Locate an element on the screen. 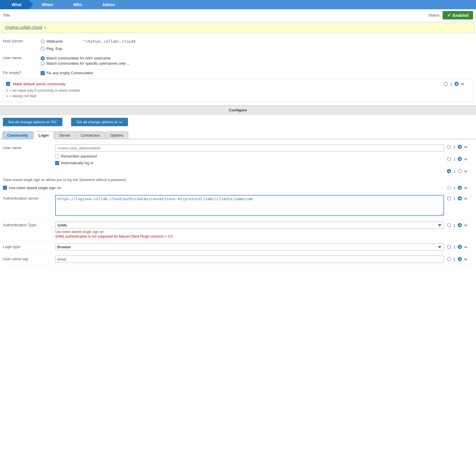 Image resolution: width=476 pixels, height=452 pixels. hint-text-2: ∞ = always set field is located at coordinates (238, 96).